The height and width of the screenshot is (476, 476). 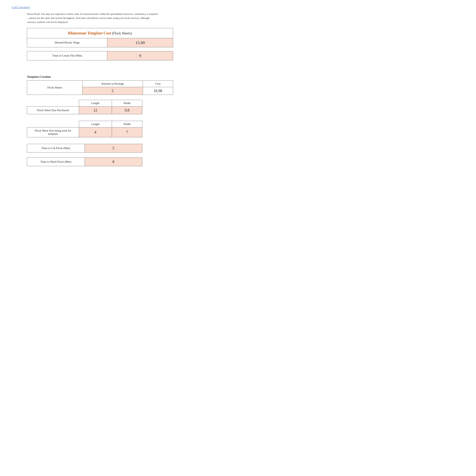 What do you see at coordinates (246, 77) in the screenshot?
I see `template-creation-title: Template Creation` at bounding box center [246, 77].